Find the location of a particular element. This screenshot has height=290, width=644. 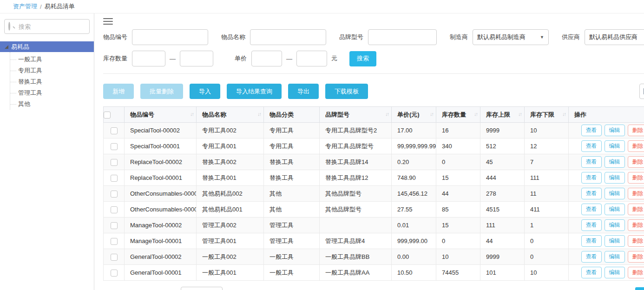

brand-model-input is located at coordinates (402, 37).